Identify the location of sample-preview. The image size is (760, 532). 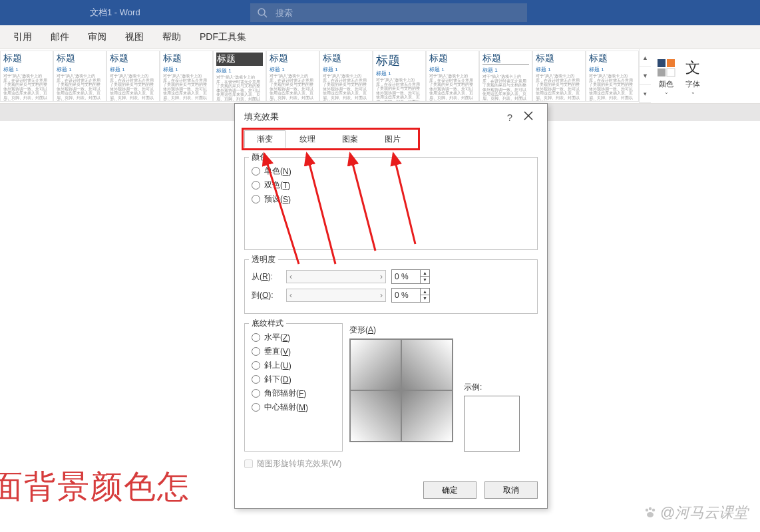
(492, 424).